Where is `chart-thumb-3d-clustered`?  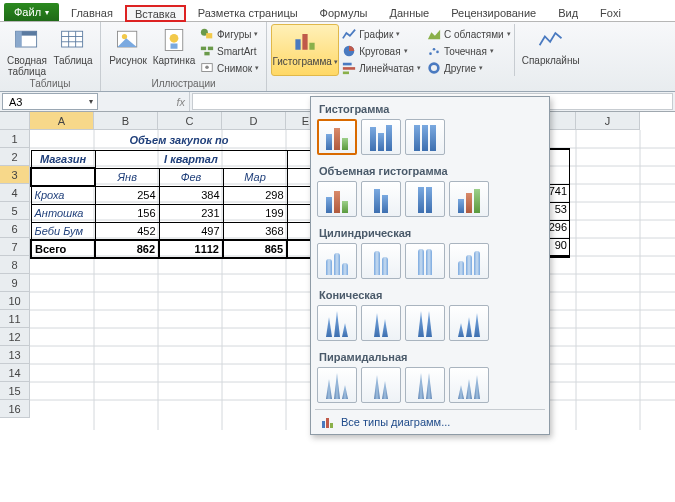 chart-thumb-3d-clustered is located at coordinates (337, 199).